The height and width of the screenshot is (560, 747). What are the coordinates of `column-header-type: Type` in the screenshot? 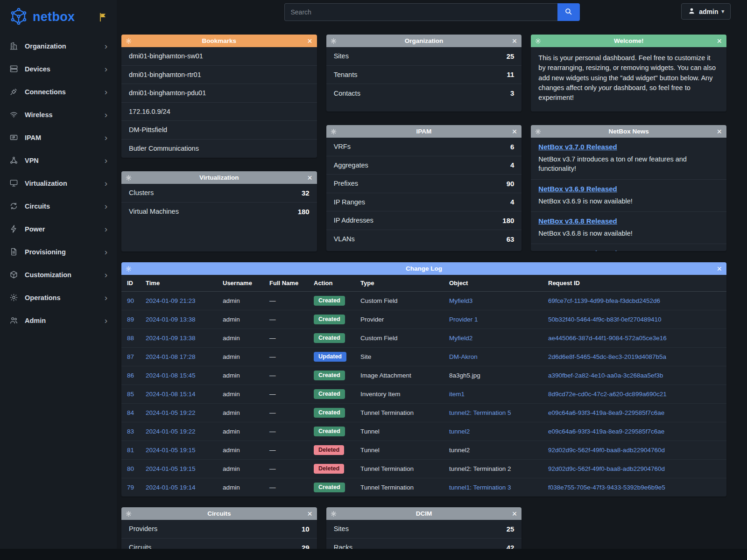 It's located at (399, 283).